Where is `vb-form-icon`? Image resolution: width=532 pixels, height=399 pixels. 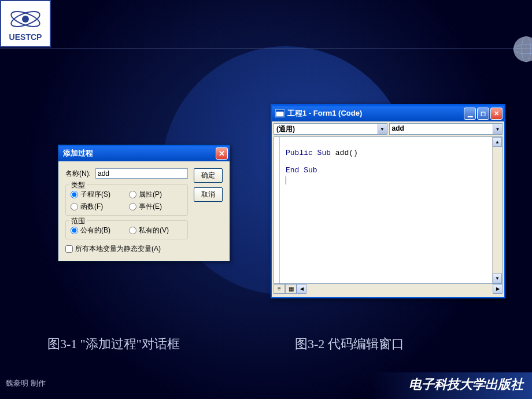
vb-form-icon is located at coordinates (280, 113).